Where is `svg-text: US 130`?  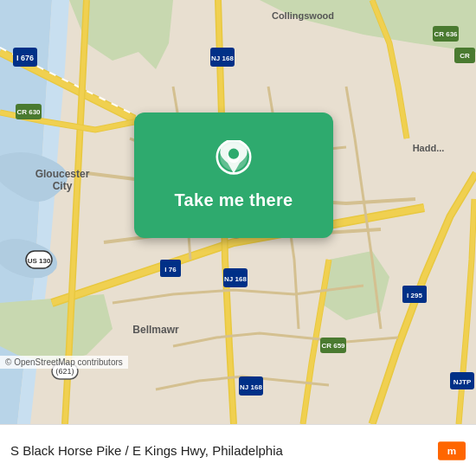 svg-text: US 130 is located at coordinates (40, 261).